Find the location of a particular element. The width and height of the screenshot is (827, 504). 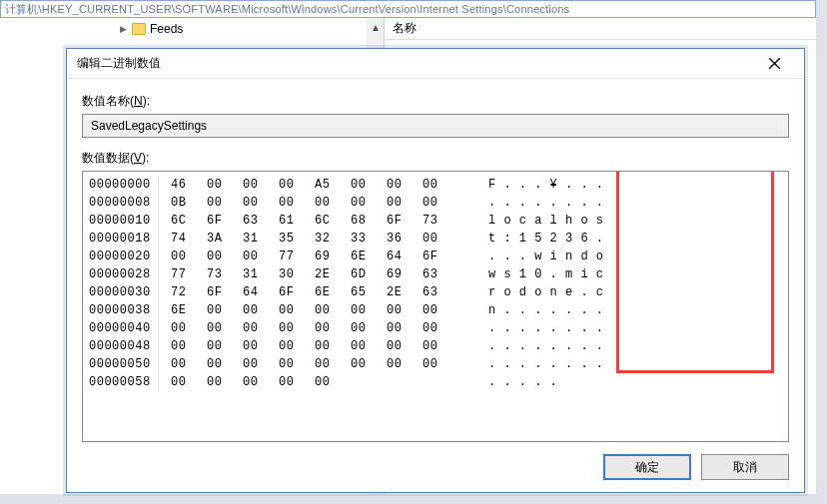

hex-row: 000000386E00000000000000n . . . . . . . is located at coordinates (435, 310).